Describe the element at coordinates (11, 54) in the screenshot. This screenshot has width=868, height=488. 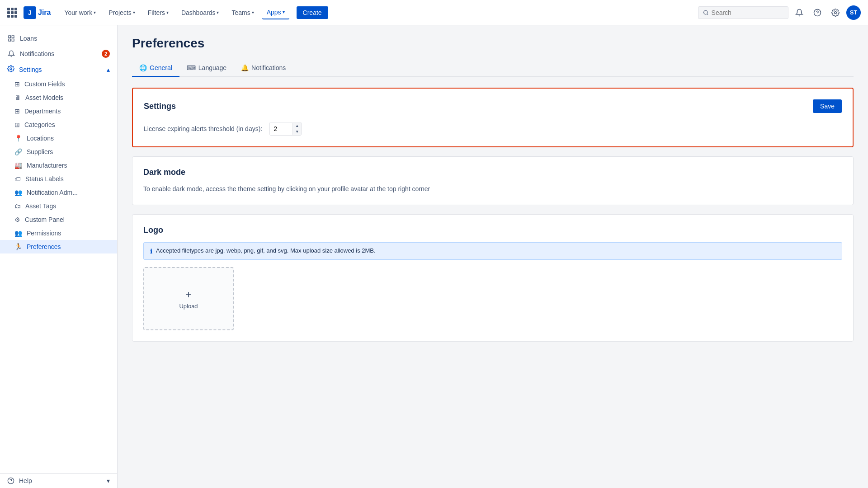
I see `bell-icon` at that location.